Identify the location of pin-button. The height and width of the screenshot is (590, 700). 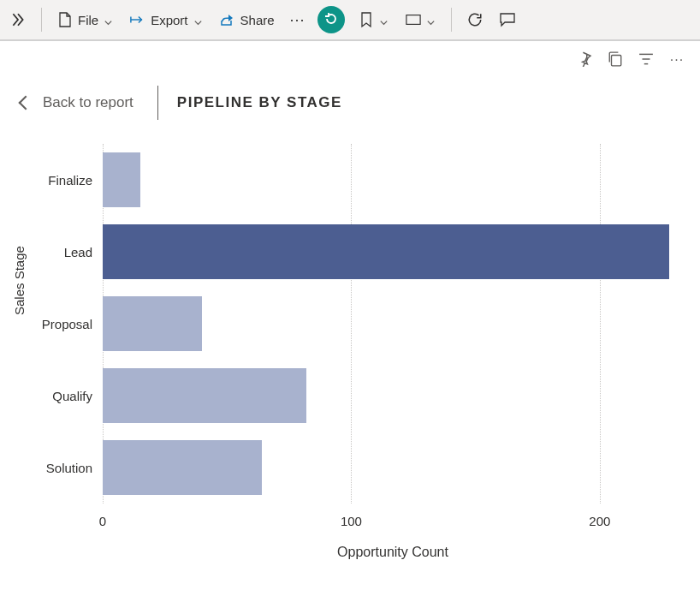
(584, 60).